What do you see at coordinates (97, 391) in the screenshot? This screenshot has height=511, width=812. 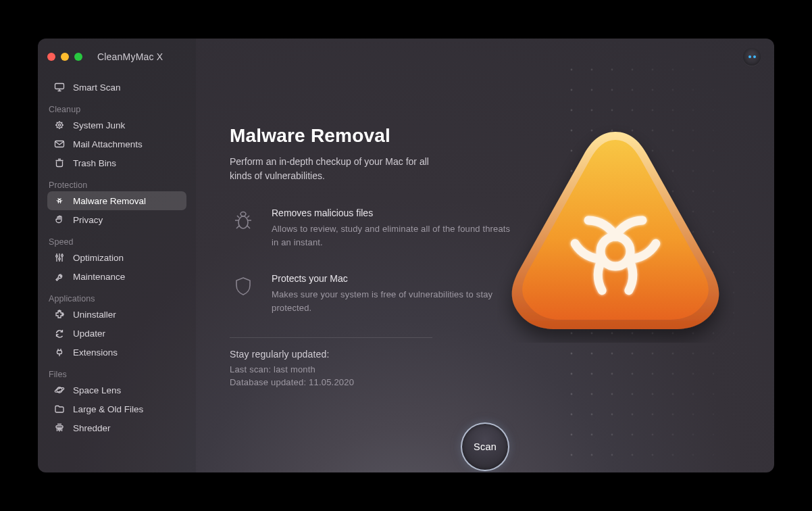 I see `sidebar-item-label: Space Lens` at bounding box center [97, 391].